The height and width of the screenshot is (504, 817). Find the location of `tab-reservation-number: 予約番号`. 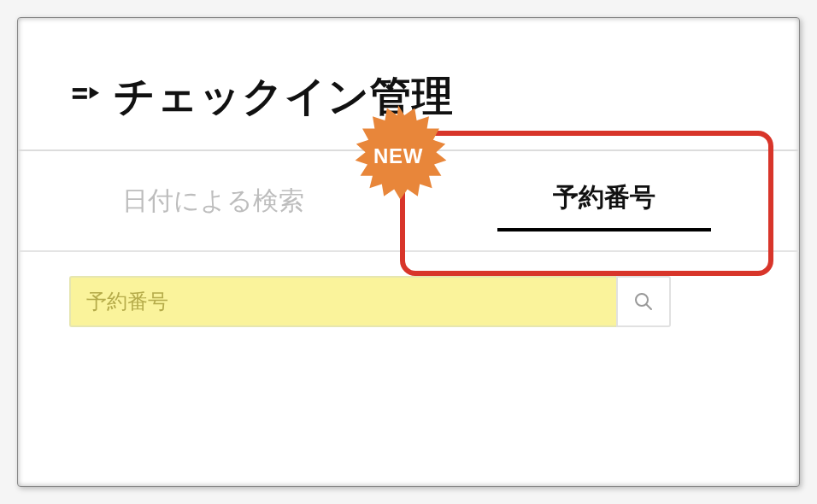

tab-reservation-number: 予約番号 is located at coordinates (603, 201).